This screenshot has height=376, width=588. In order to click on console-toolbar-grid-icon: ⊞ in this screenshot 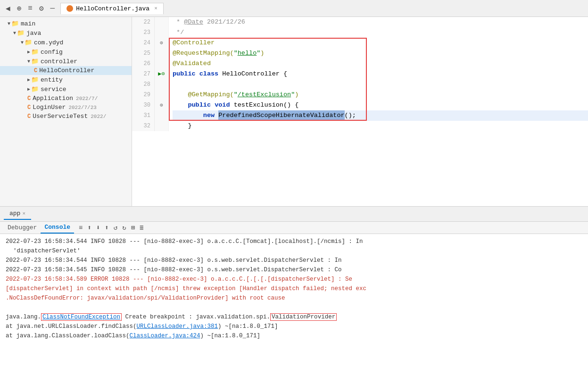, I will do `click(133, 227)`.